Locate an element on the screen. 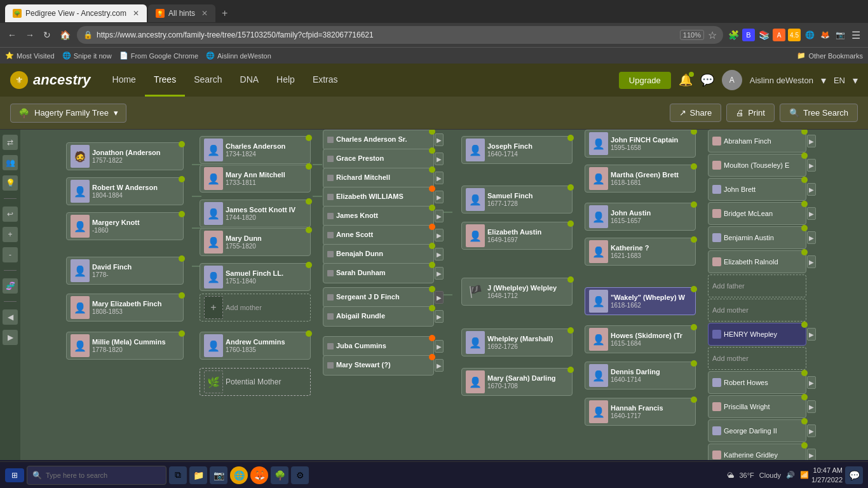 This screenshot has height=488, width=868. nav-arrow-george-darling: ▶ is located at coordinates (811, 431).